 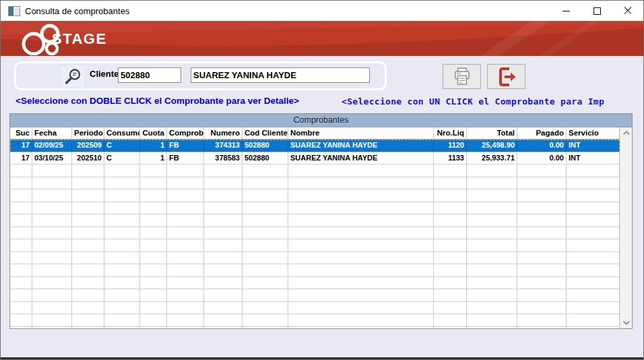 What do you see at coordinates (626, 323) in the screenshot?
I see `scroll-down-button` at bounding box center [626, 323].